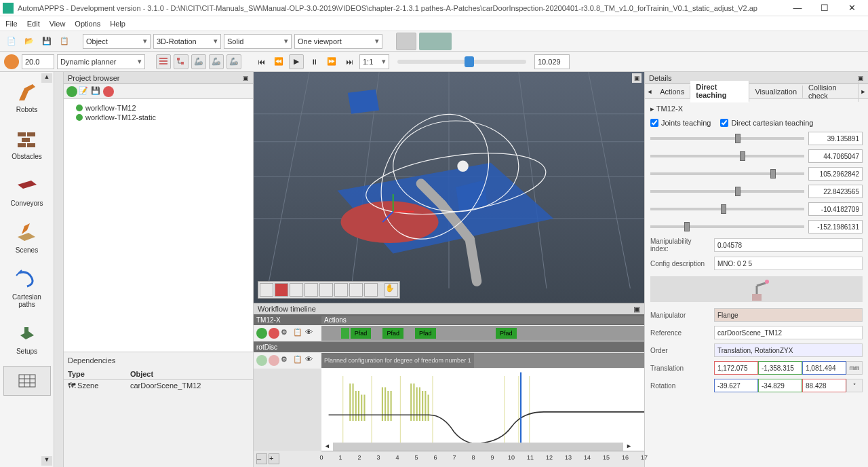 The width and height of the screenshot is (868, 467). I want to click on tool-icon-1: 📝, so click(84, 92).